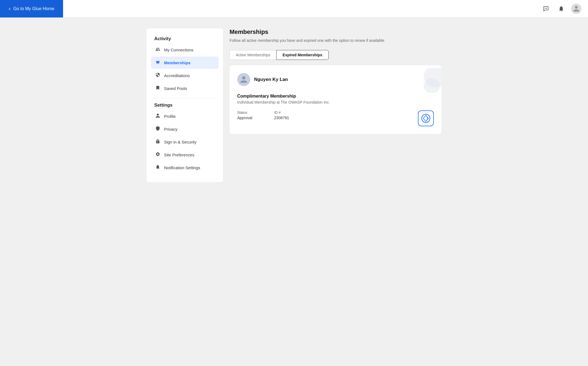  I want to click on status-value: Approval, so click(245, 118).